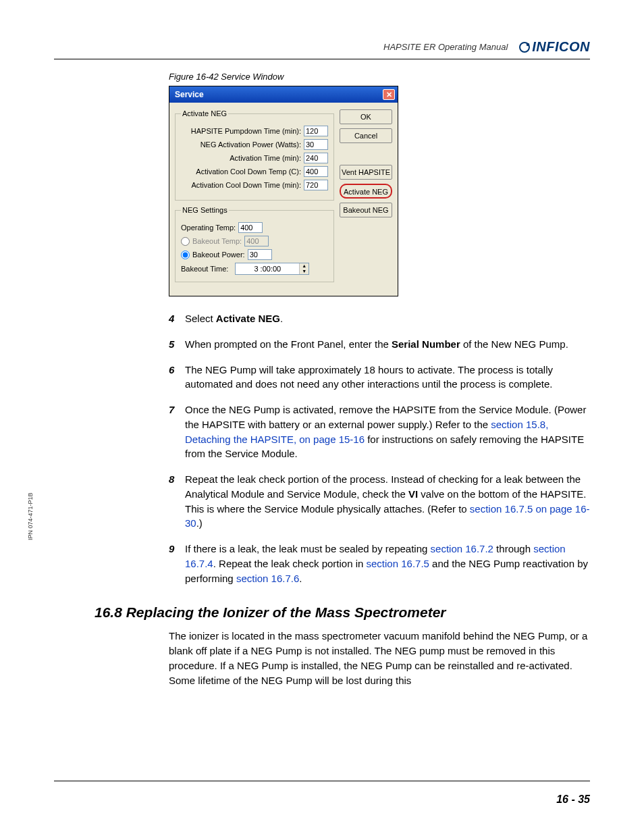 This screenshot has width=644, height=834. What do you see at coordinates (304, 271) in the screenshot?
I see `spinner-down-icon: ▼` at bounding box center [304, 271].